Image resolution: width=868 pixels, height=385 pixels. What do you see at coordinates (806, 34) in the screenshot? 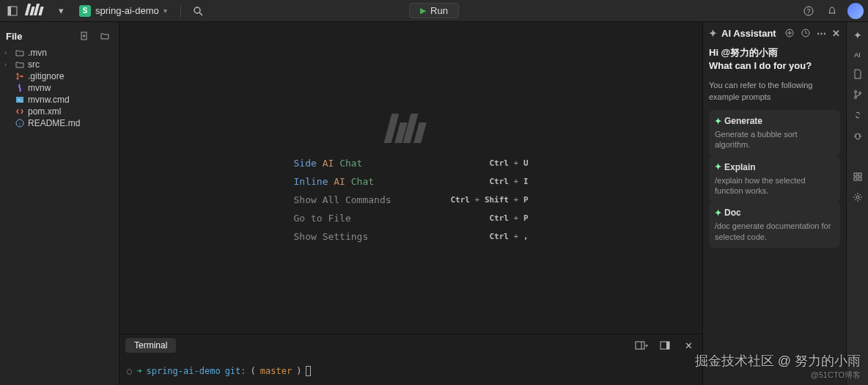
I see `history-icon` at bounding box center [806, 34].